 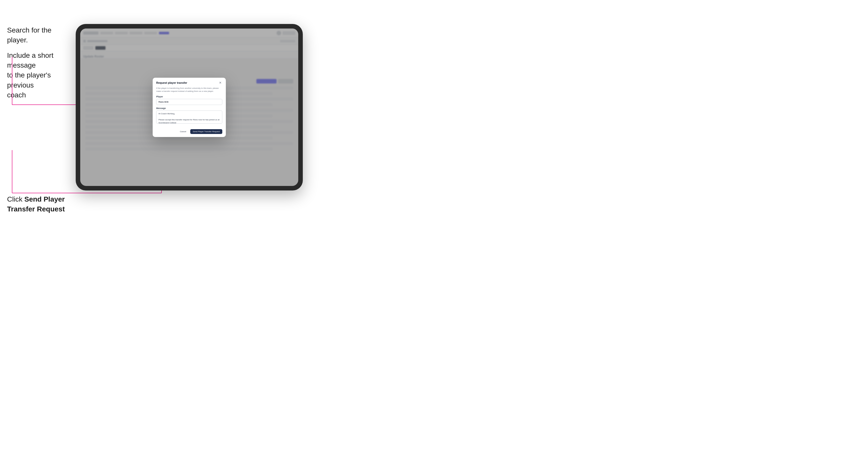 What do you see at coordinates (189, 118) in the screenshot?
I see `message-text-content: Hi Coach McHarg,Please accept this trans…` at bounding box center [189, 118].